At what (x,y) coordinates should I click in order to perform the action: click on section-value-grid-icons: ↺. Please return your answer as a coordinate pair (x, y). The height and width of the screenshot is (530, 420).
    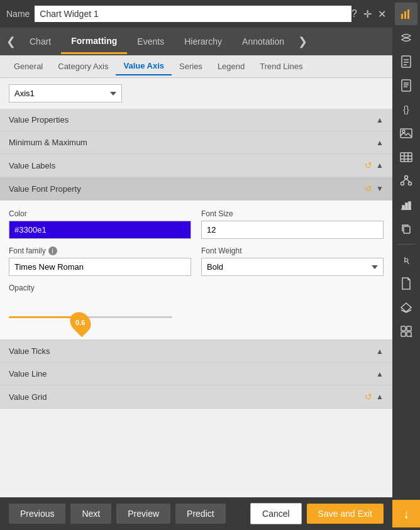
    Looking at the image, I should click on (374, 397).